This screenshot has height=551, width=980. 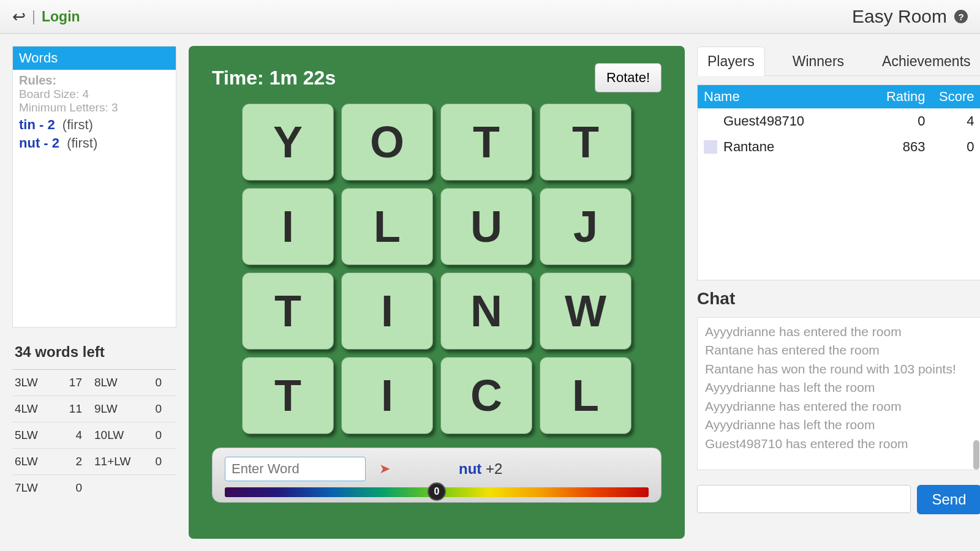 What do you see at coordinates (385, 469) in the screenshot?
I see `submit-arrow-icon: ➤` at bounding box center [385, 469].